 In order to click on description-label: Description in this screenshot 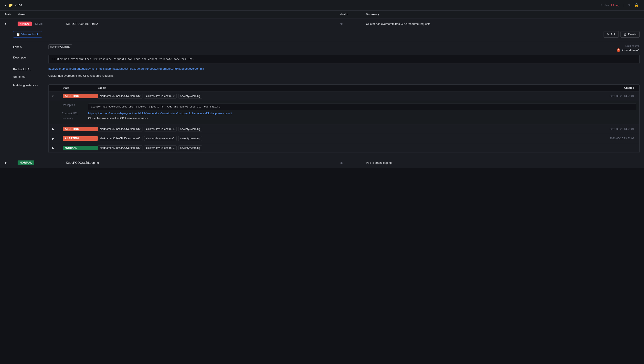, I will do `click(31, 60)`.